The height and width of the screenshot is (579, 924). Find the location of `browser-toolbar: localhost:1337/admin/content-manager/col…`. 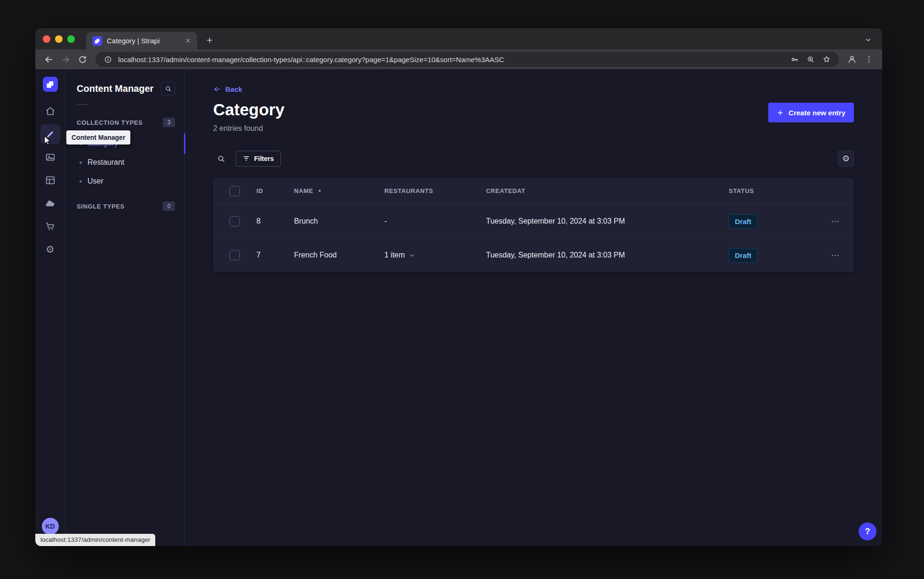

browser-toolbar: localhost:1337/admin/content-manager/col… is located at coordinates (459, 59).